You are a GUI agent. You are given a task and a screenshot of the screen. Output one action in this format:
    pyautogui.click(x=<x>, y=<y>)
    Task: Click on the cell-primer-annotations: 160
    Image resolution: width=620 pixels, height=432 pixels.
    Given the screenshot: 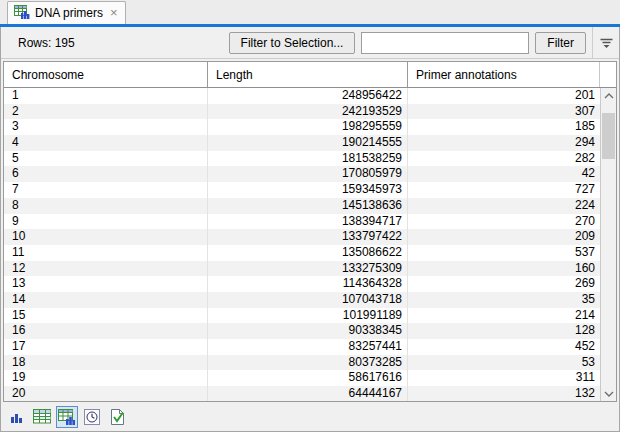 What is the action you would take?
    pyautogui.click(x=504, y=269)
    